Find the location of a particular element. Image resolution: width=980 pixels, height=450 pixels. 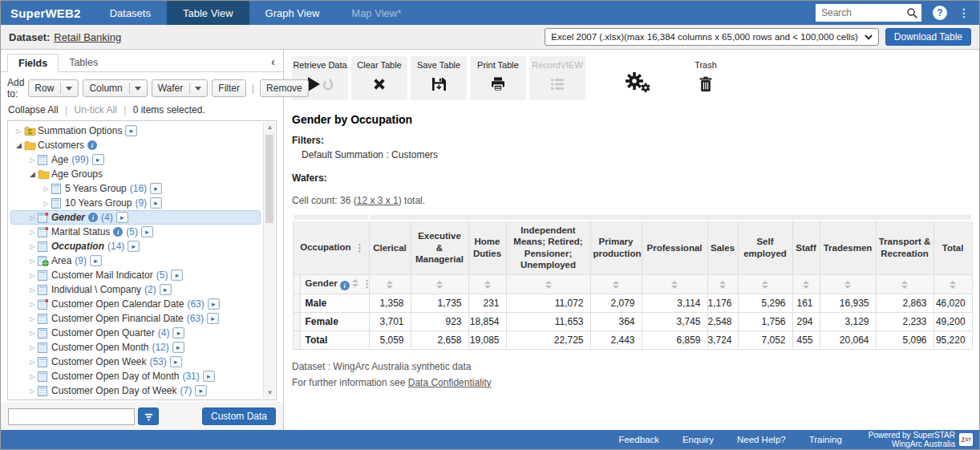

tree-item-customer-open-financial-date: ▷Customer Open Financial Date(63)▸ is located at coordinates (136, 318).